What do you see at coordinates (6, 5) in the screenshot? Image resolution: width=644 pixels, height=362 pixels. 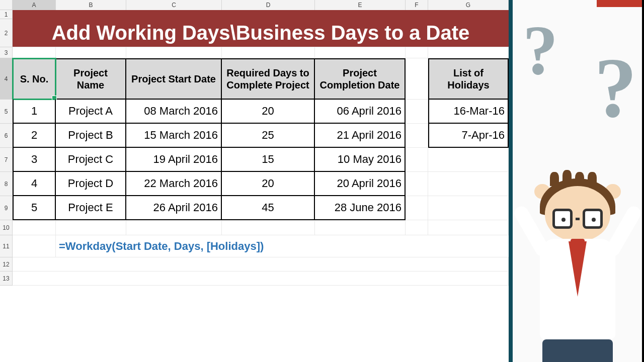 I see `select-all-corner` at bounding box center [6, 5].